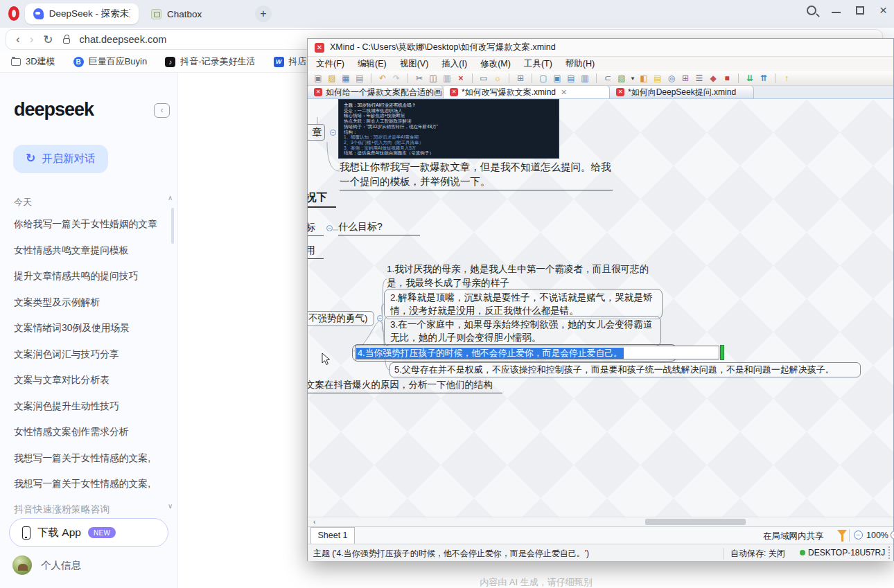 This screenshot has width=894, height=588. I want to click on open-icon: ▨, so click(332, 78).